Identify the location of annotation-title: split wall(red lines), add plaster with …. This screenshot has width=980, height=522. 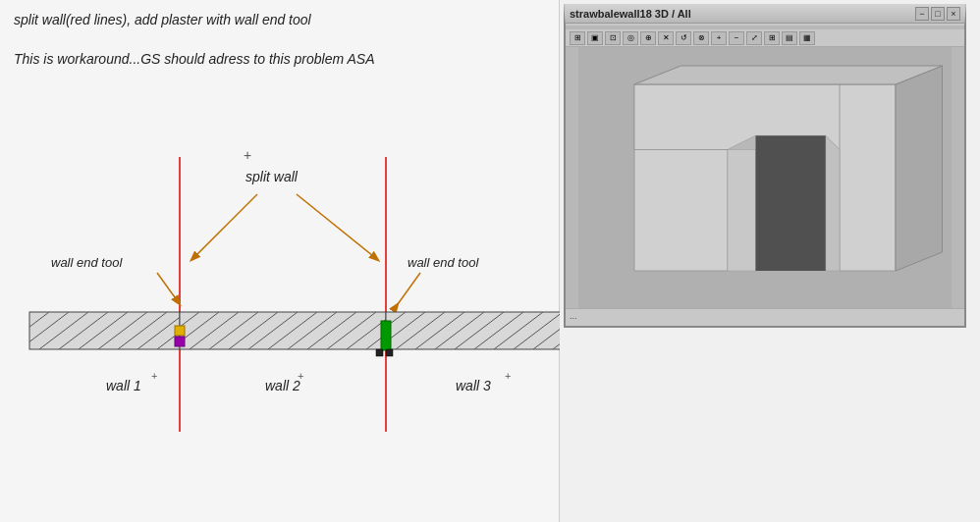
(163, 20).